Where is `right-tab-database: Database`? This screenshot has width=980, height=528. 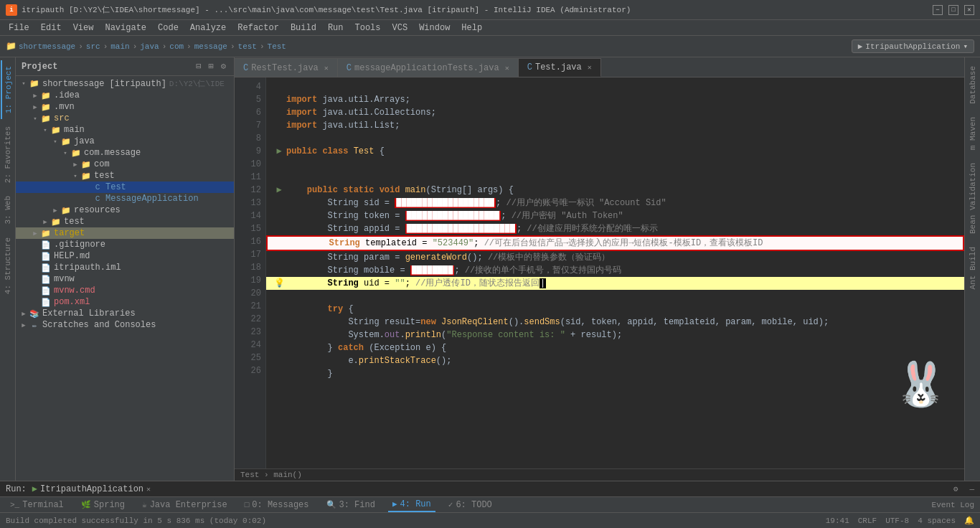 right-tab-database: Database is located at coordinates (973, 85).